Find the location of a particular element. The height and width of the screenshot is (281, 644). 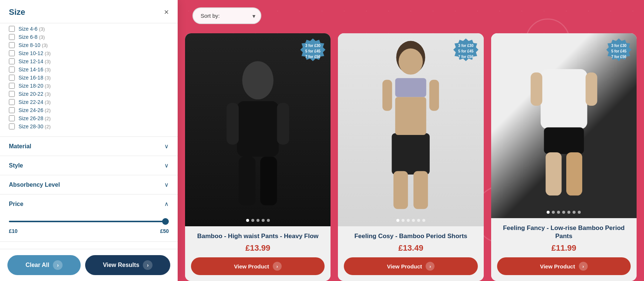

absorbency-title: Absorbency Level is located at coordinates (34, 185).